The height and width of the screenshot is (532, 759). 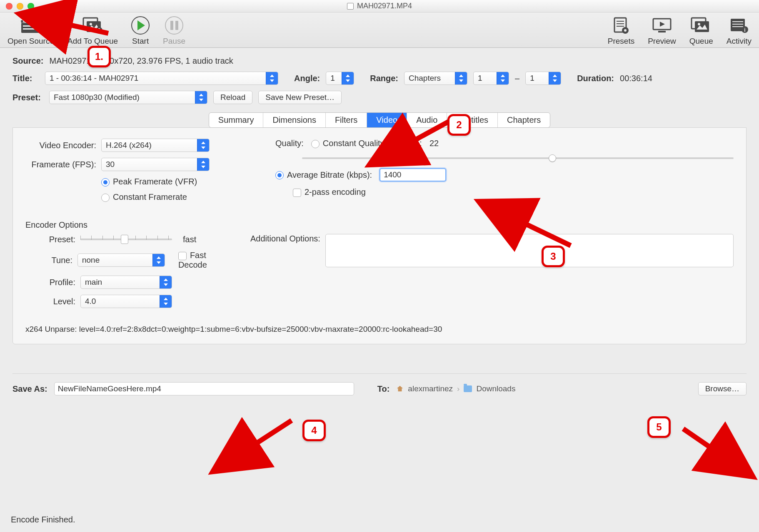 What do you see at coordinates (380, 6) in the screenshot?
I see `titlebar: MAH02971.MP4` at bounding box center [380, 6].